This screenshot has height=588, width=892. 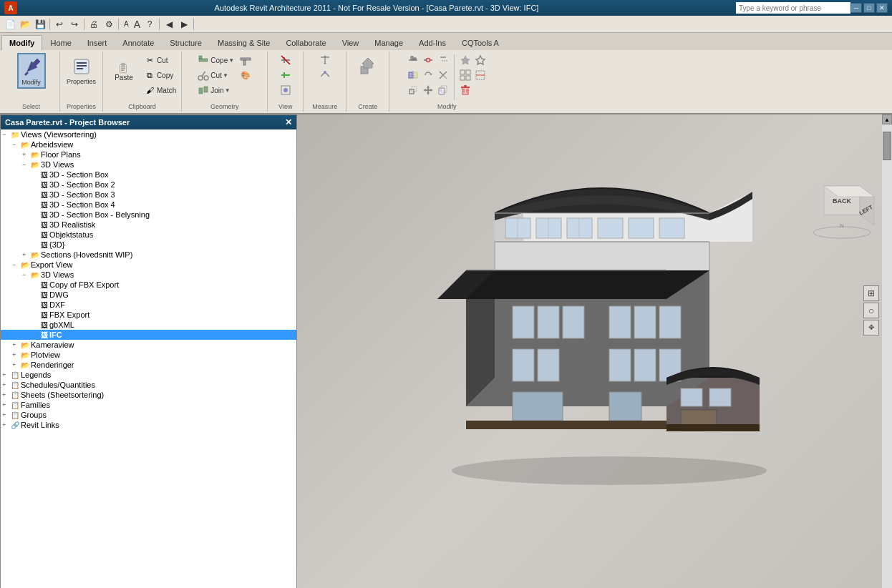 I want to click on tab-home: Home, so click(x=60, y=42).